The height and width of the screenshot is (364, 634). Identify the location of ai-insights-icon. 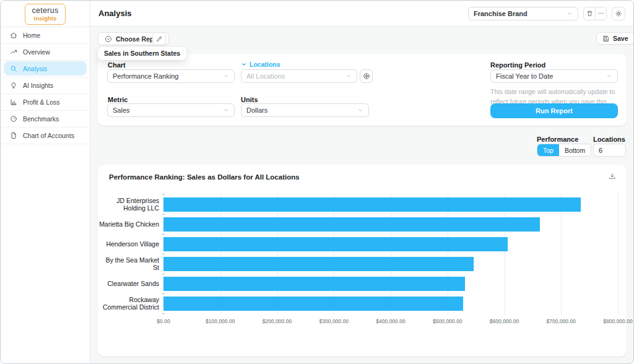
(14, 85).